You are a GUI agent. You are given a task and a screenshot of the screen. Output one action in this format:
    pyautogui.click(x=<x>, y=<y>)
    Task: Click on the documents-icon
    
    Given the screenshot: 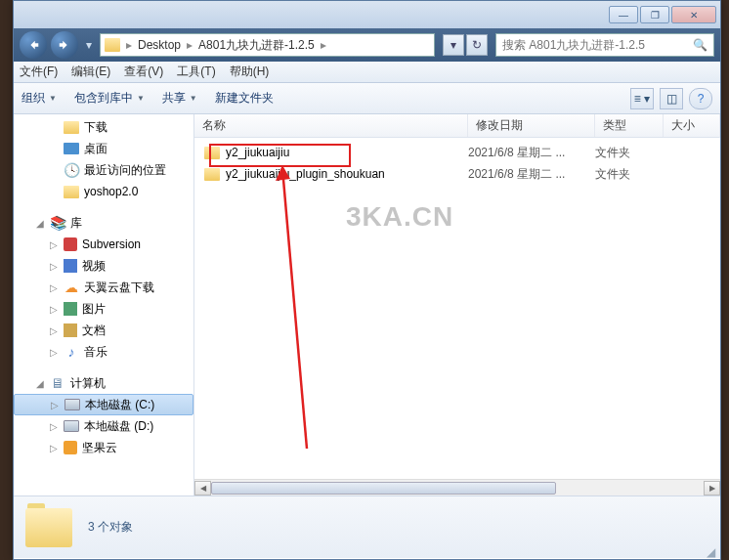 What is the action you would take?
    pyautogui.click(x=70, y=330)
    